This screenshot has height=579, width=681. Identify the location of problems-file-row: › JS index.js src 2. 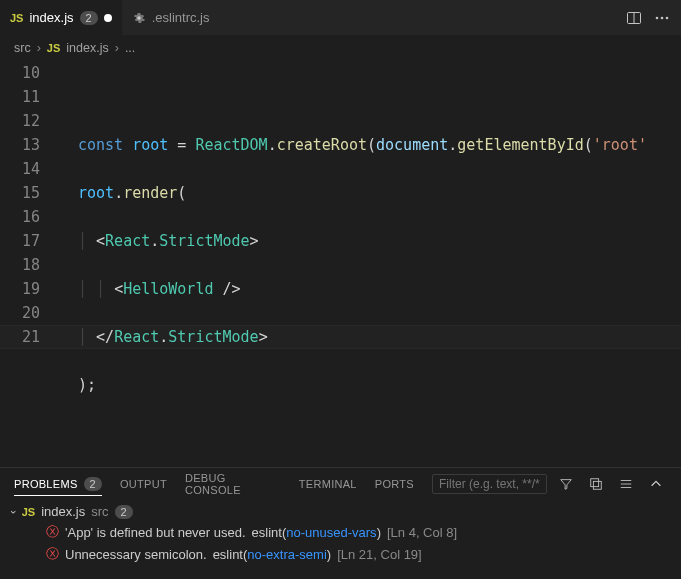
(340, 512).